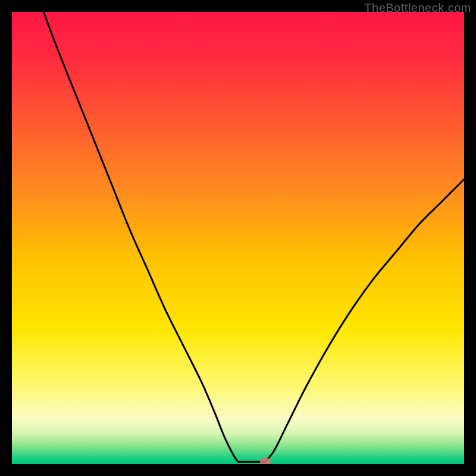  I want to click on watermark-text: TheBottleneck.com, so click(418, 8).